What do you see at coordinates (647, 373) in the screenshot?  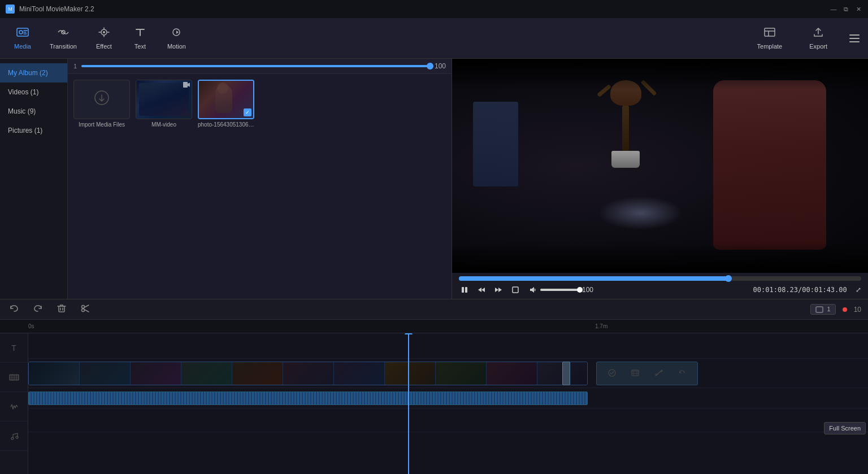 I see `secondary-video-clip` at bounding box center [647, 373].